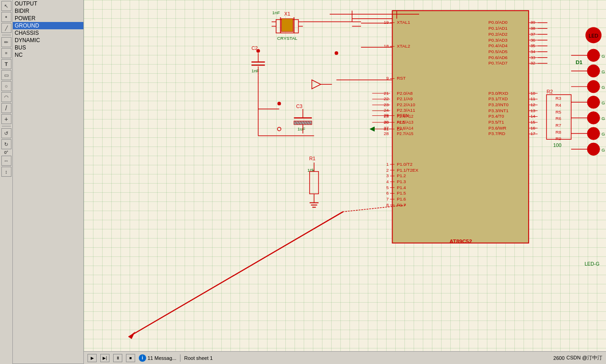 This screenshot has width=606, height=364. I want to click on text-tool: T, so click(6, 64).